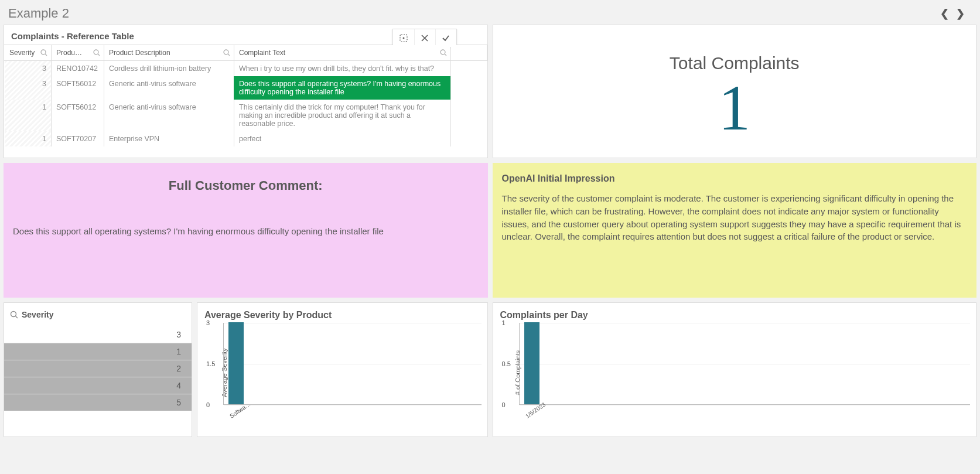 Image resolution: width=980 pixels, height=474 pixels. What do you see at coordinates (735, 218) in the screenshot?
I see `ai-impression-body: The severity of the customer complaint i…` at bounding box center [735, 218].